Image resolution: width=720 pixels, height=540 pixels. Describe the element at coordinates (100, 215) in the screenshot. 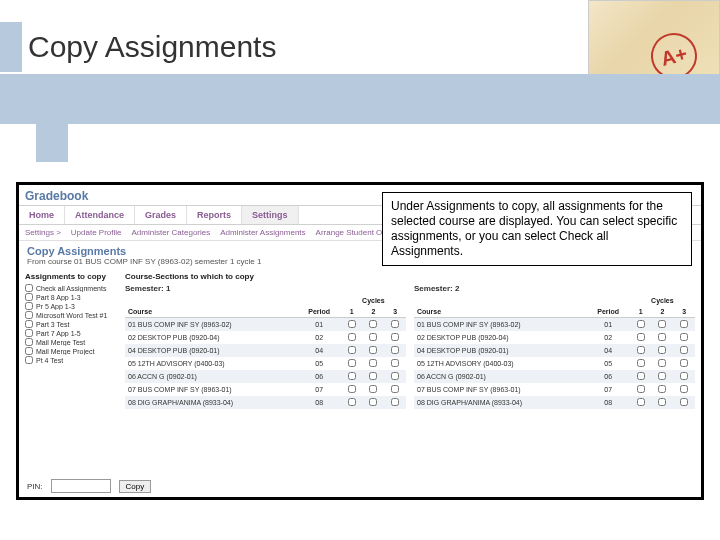

I see `tab-attendance: Attendance` at that location.